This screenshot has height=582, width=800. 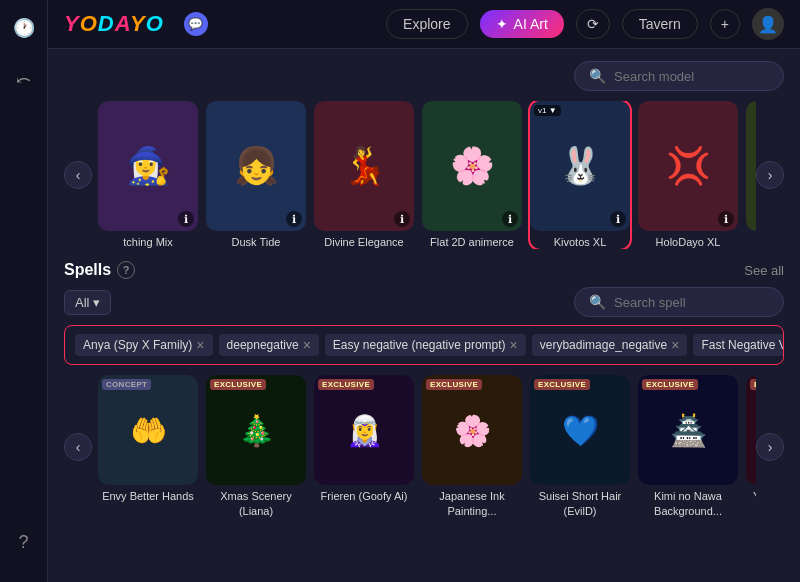 I want to click on spell-badge: CONCEPT, so click(x=126, y=384).